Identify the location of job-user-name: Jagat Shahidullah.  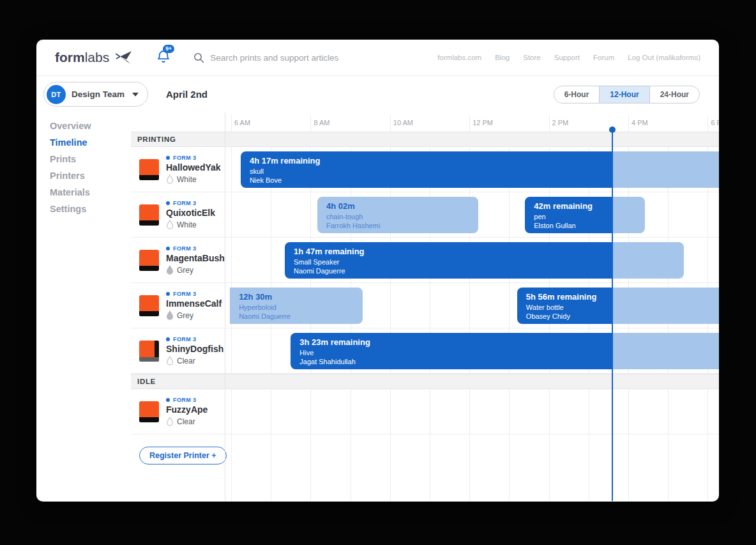
(335, 362).